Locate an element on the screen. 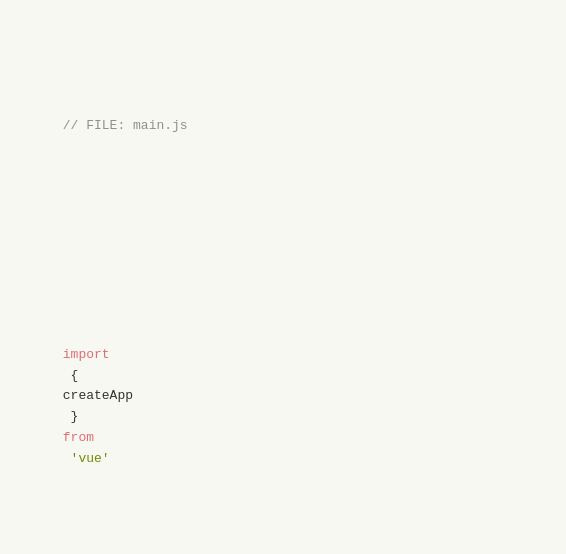  punct-2: } is located at coordinates (74, 416).